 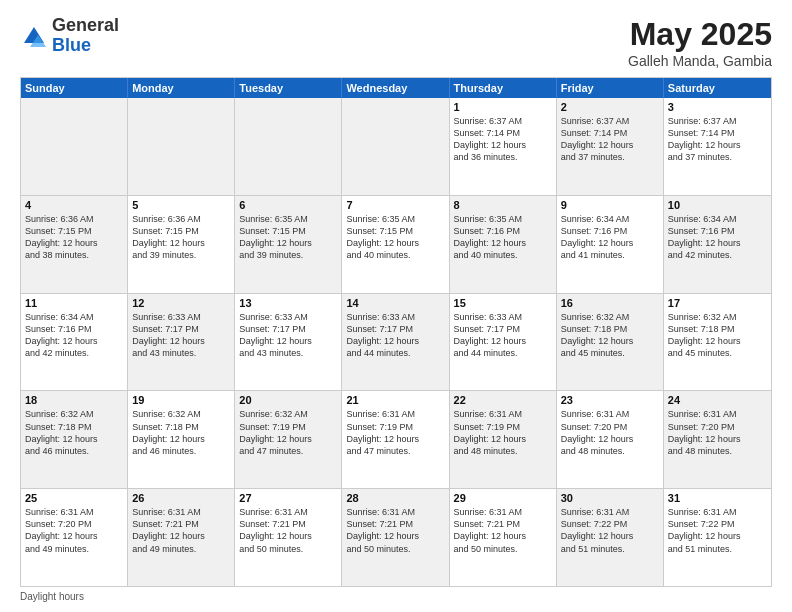 What do you see at coordinates (396, 440) in the screenshot?
I see `day-cell-21: 21Sunrise: 6:31 AM Sunset: 7:19 PM Dayli…` at bounding box center [396, 440].